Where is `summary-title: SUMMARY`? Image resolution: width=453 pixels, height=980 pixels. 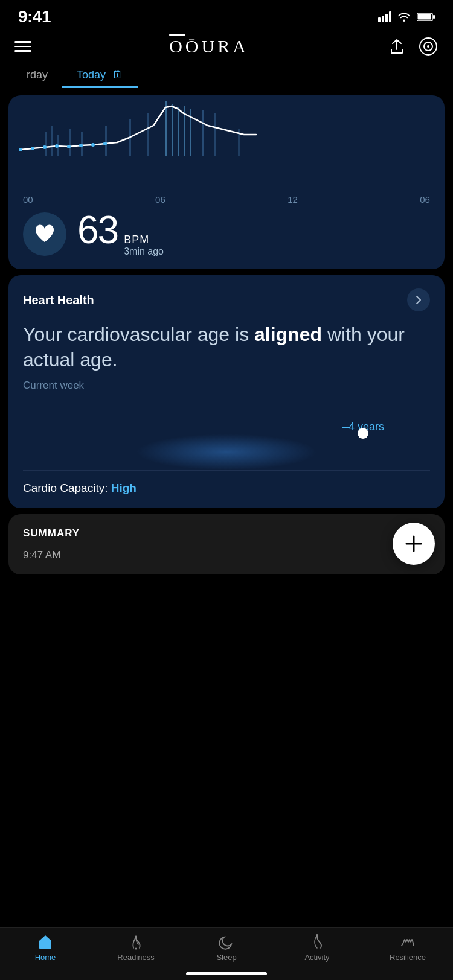 summary-title: SUMMARY is located at coordinates (51, 533).